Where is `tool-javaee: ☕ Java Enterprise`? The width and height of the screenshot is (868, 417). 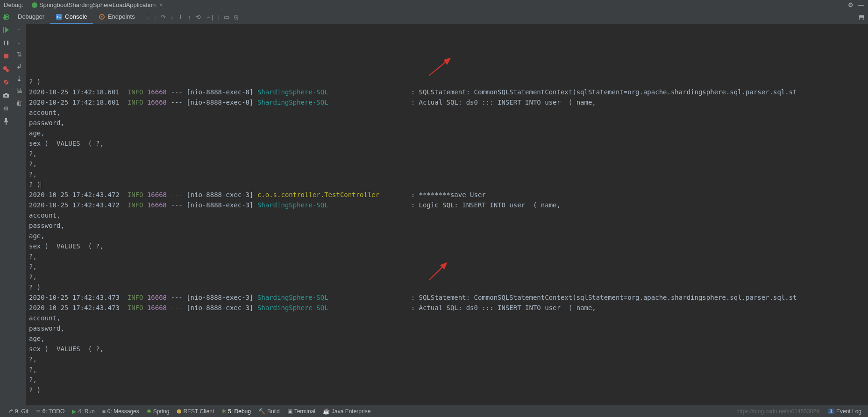
tool-javaee: ☕ Java Enterprise is located at coordinates (347, 411).